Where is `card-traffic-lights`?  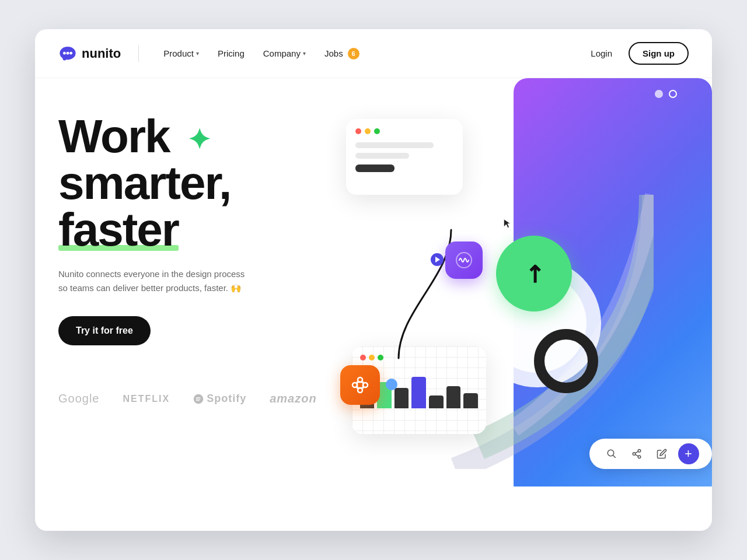 card-traffic-lights is located at coordinates (404, 131).